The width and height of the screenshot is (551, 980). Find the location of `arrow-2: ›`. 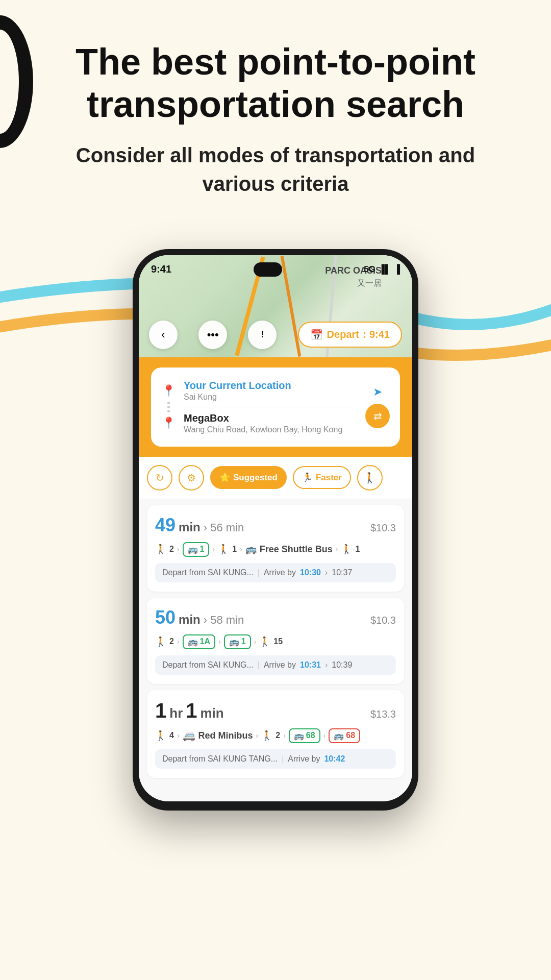

arrow-2: › is located at coordinates (213, 549).